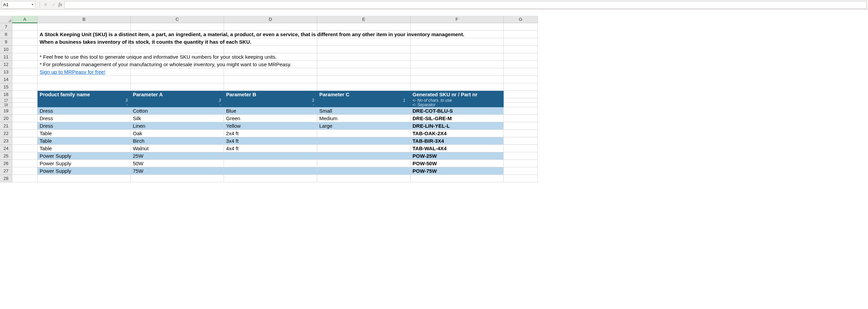  Describe the element at coordinates (6, 27) in the screenshot. I see `row-header: 7` at that location.